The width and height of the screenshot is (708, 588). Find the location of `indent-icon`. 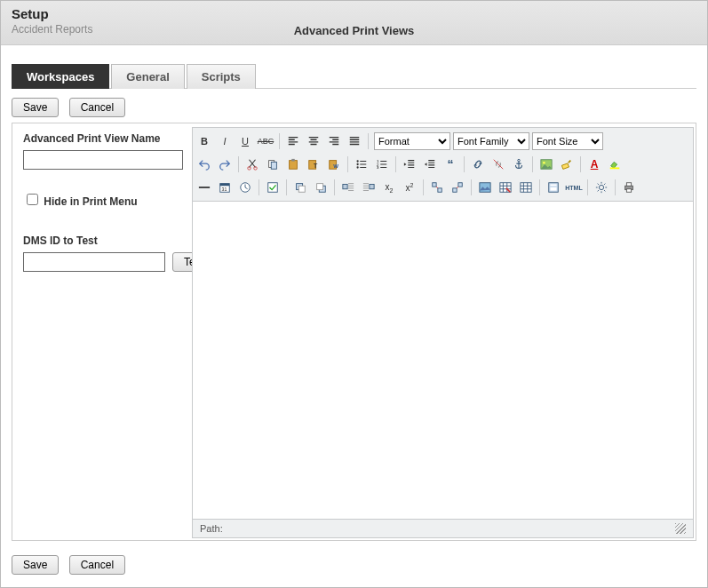

indent-icon is located at coordinates (430, 164).